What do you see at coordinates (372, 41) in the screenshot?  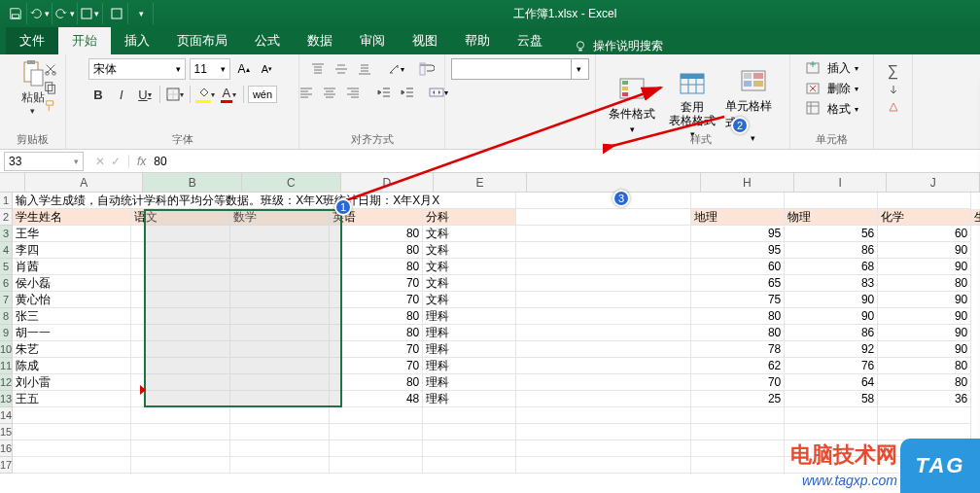 I see `tab-review: 审阅` at bounding box center [372, 41].